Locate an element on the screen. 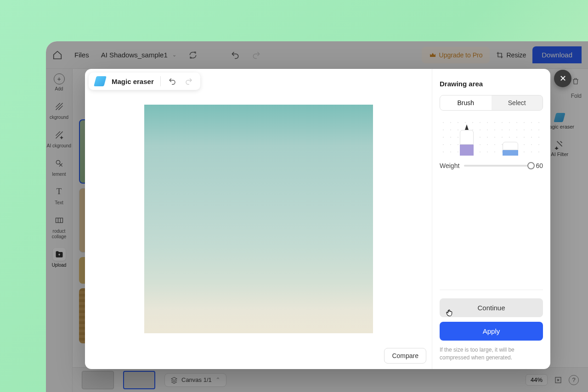 This screenshot has width=588, height=392. close-button: ✕ is located at coordinates (563, 78).